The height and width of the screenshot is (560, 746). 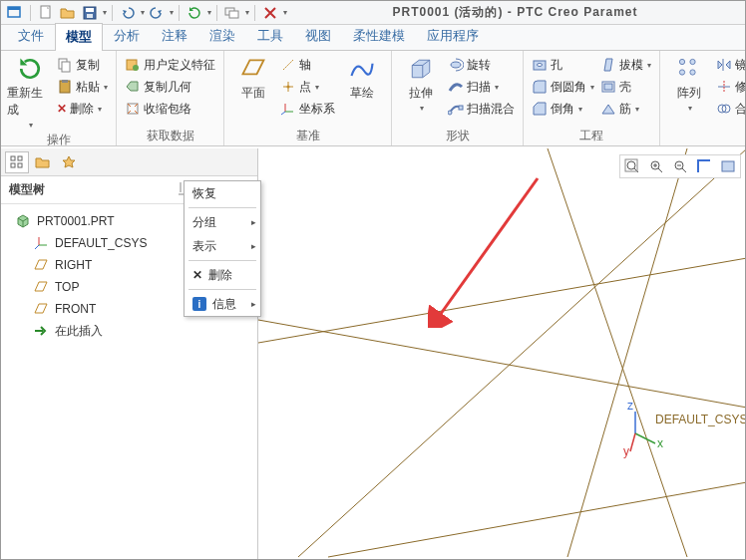 I want to click on merge-button: 合并, so click(x=730, y=109).